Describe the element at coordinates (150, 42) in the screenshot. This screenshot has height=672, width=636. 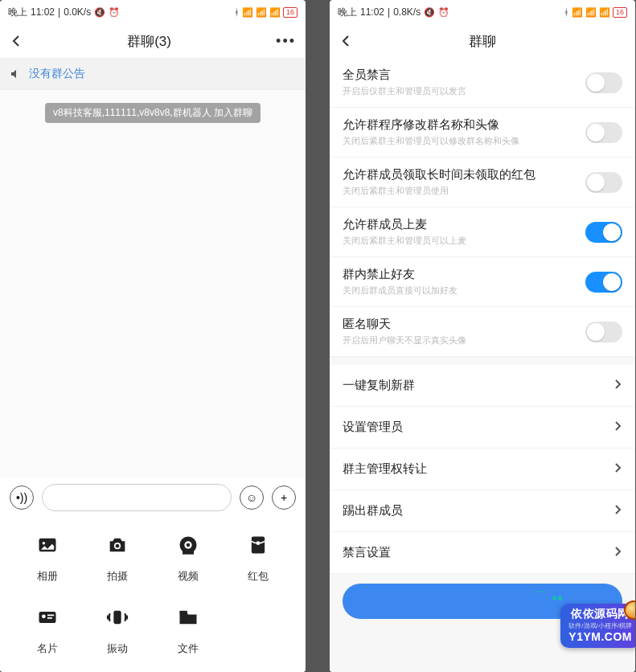
I see `page-title: 群聊(3)` at that location.